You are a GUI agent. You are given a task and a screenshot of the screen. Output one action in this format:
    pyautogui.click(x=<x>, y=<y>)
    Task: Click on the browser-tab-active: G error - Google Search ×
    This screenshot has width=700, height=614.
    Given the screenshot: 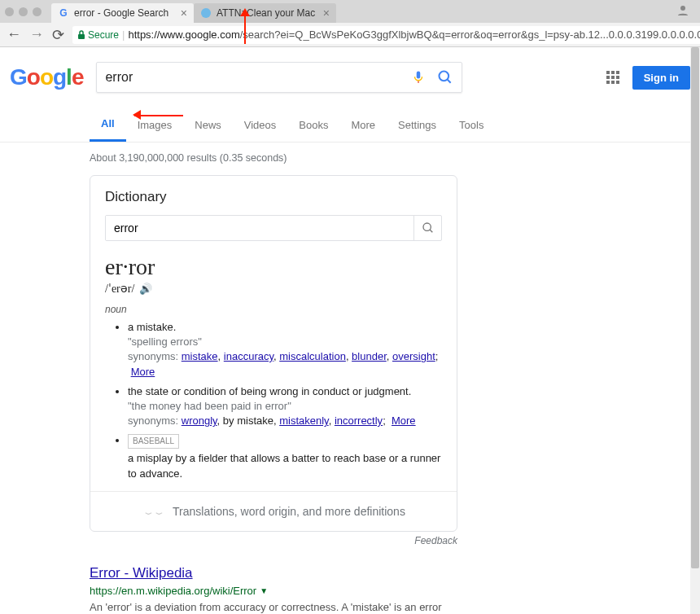 What is the action you would take?
    pyautogui.click(x=122, y=13)
    